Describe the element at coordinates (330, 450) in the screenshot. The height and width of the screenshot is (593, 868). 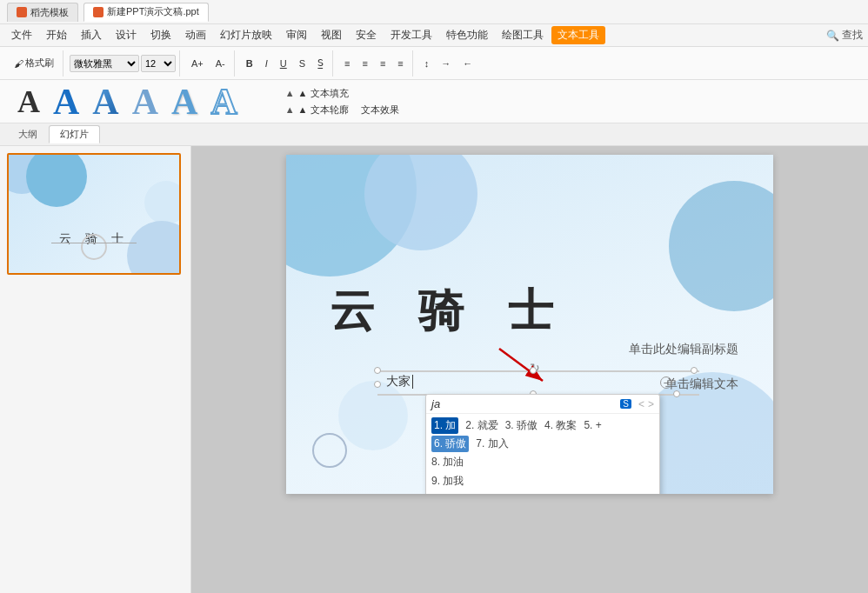
I see `circle-bl-outline` at that location.